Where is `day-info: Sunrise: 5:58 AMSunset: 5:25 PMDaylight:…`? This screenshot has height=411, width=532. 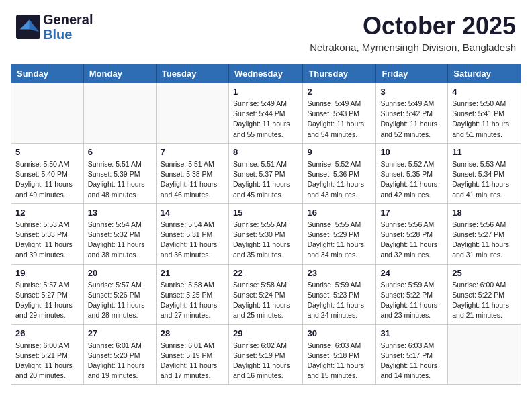 day-info: Sunrise: 5:58 AMSunset: 5:25 PMDaylight:… is located at coordinates (192, 301).